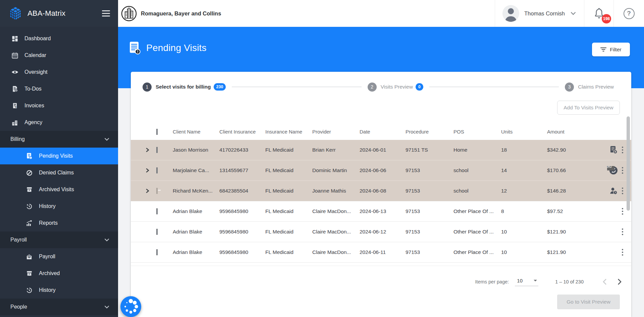 This screenshot has height=317, width=644. What do you see at coordinates (59, 106) in the screenshot?
I see `sidebar-item-invoices: $Invoices` at bounding box center [59, 106].